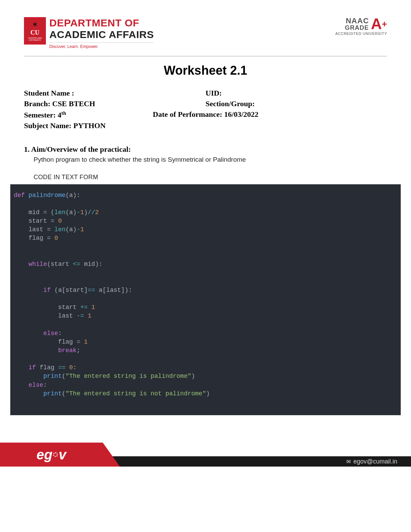  What do you see at coordinates (64, 113) in the screenshot?
I see `semester-sup: th` at bounding box center [64, 113].